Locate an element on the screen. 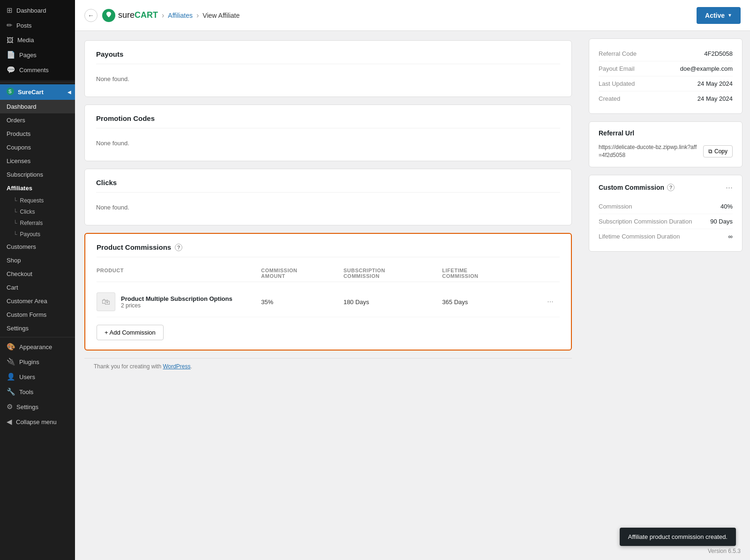 This screenshot has width=750, height=560. sidebar-item-settings-bottom: ⚙ Settings is located at coordinates (38, 407).